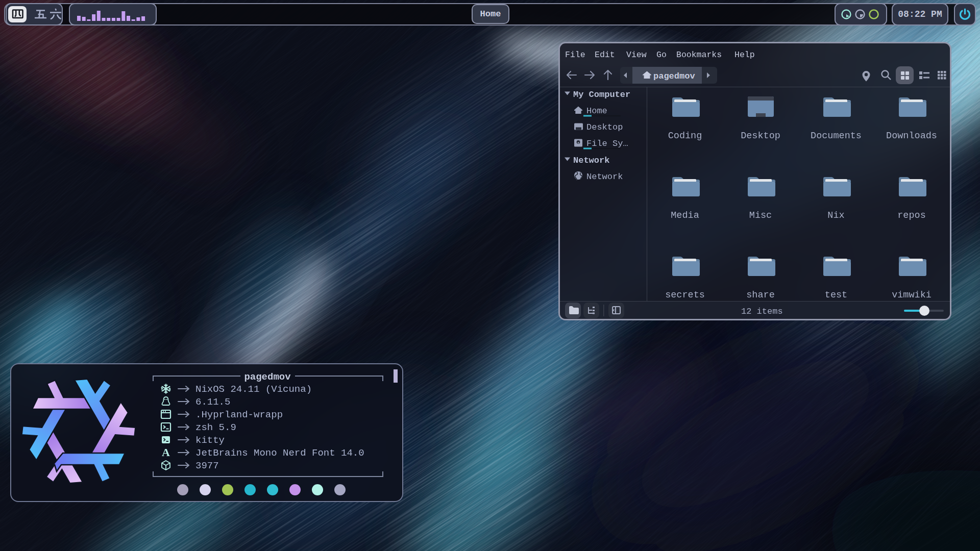  I want to click on svg-text: Home, so click(597, 111).